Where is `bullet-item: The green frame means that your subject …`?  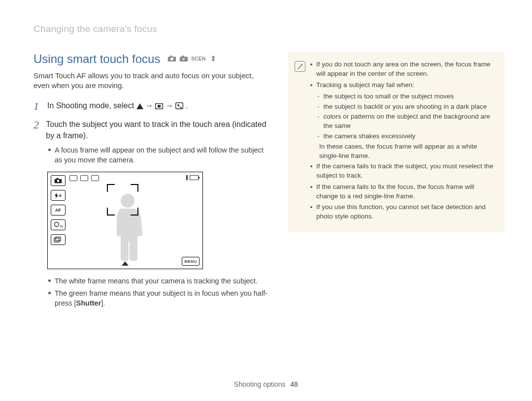
bullet-item: The green frame means that your subject … is located at coordinates (159, 298).